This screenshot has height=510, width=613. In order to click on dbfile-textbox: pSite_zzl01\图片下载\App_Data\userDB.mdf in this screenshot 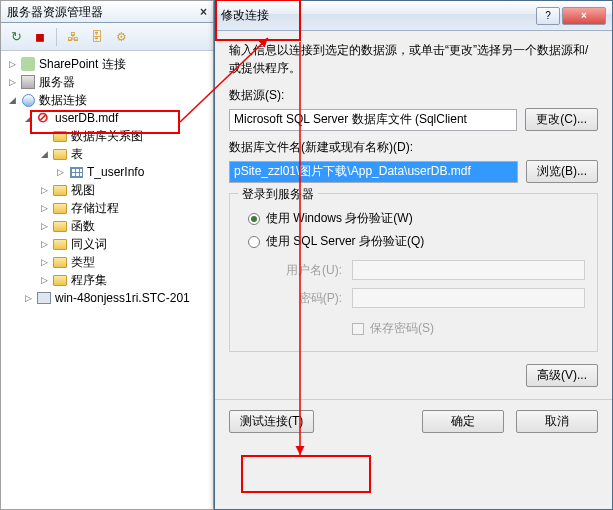, I will do `click(374, 172)`.